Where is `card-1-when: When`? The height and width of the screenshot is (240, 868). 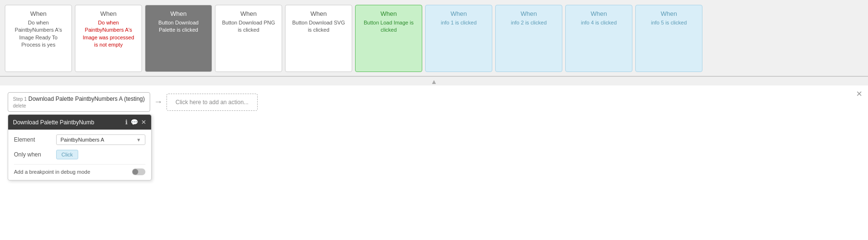
card-1-when: When is located at coordinates (38, 13).